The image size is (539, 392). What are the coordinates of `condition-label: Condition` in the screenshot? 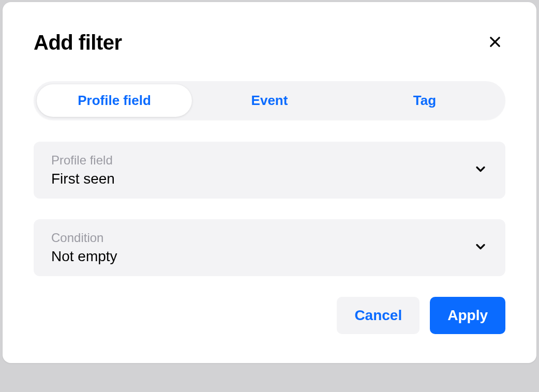 It's located at (84, 238).